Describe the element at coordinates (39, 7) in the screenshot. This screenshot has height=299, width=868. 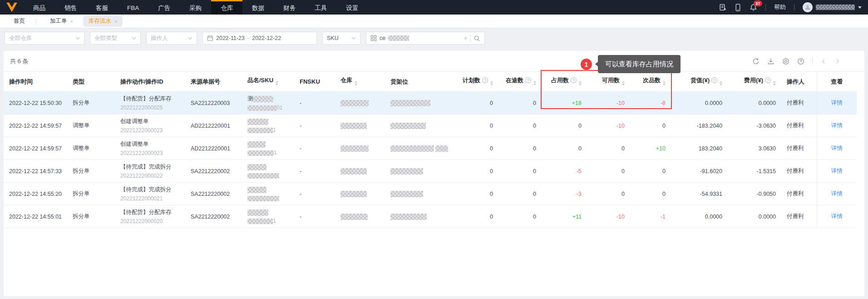
I see `nav-item-商品: 商品` at that location.